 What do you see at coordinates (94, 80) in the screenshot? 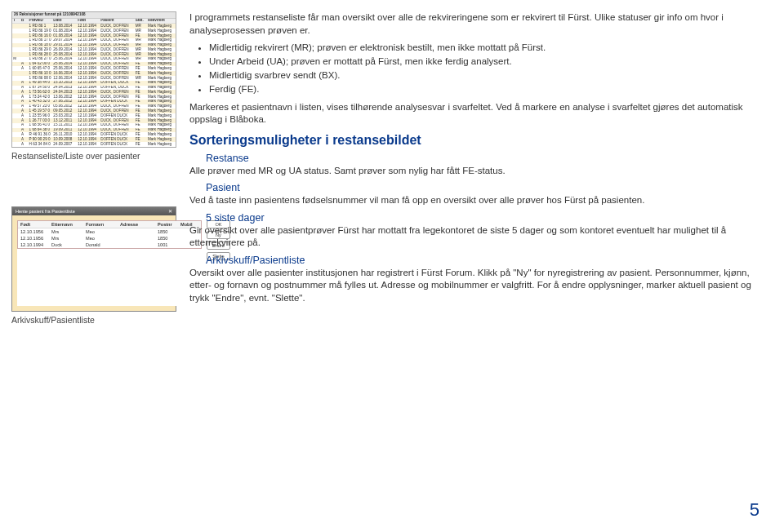
I see `restanseliste-table: 26 Rekvisisjoner funnet på 12109942108 T…` at bounding box center [94, 80].